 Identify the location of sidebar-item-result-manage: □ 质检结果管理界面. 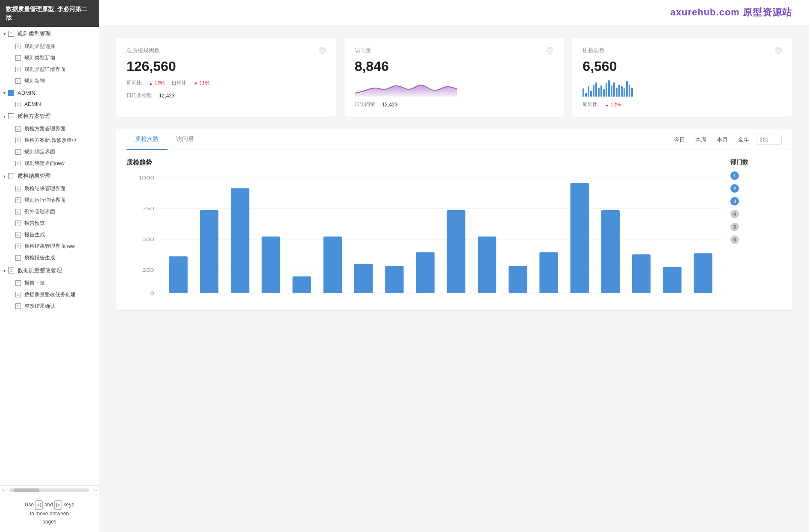
(50, 189).